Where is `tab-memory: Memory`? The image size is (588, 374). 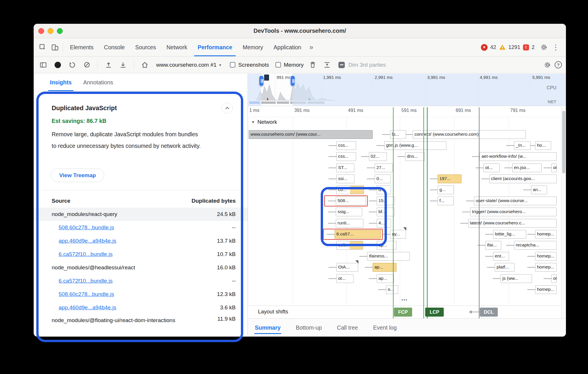
tab-memory: Memory is located at coordinates (253, 47).